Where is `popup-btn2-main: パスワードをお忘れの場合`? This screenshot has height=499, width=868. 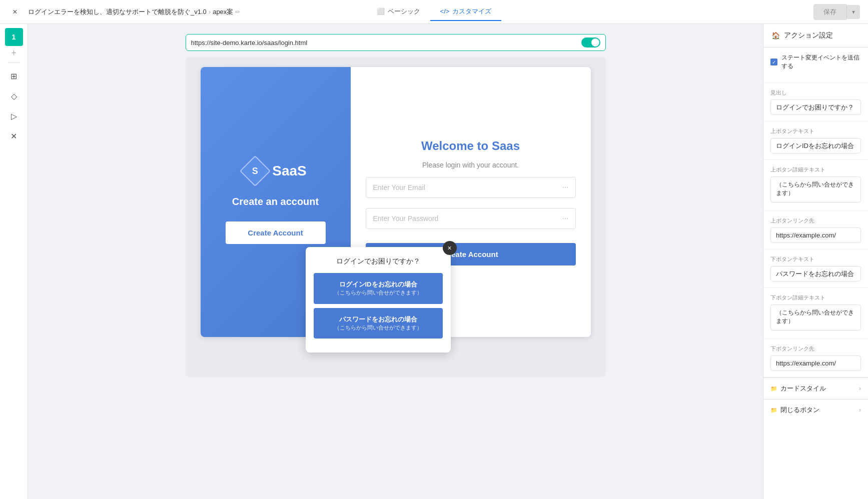 popup-btn2-main: パスワードをお忘れの場合 is located at coordinates (378, 320).